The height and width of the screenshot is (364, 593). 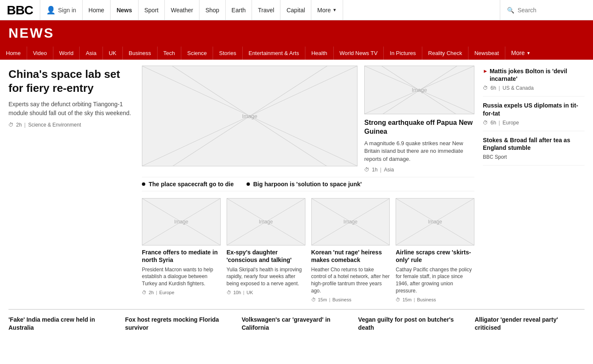 What do you see at coordinates (319, 53) in the screenshot?
I see `subnav-health: Health` at bounding box center [319, 53].